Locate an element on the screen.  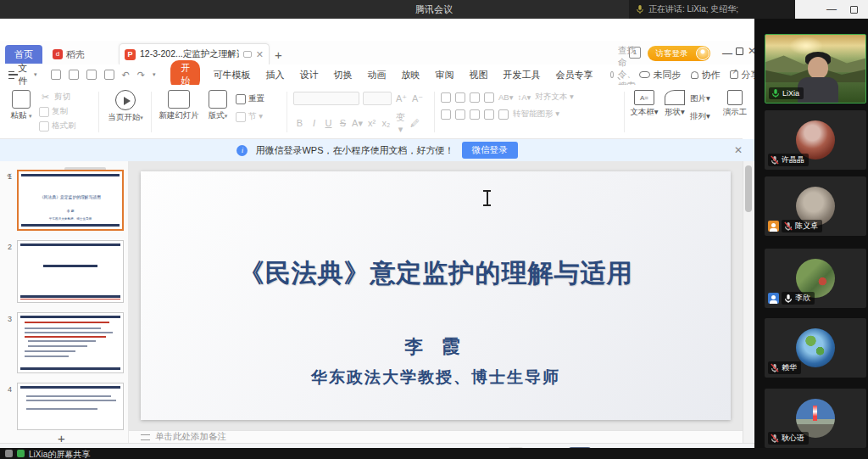
subscript-button: x₂ is located at coordinates (387, 123).